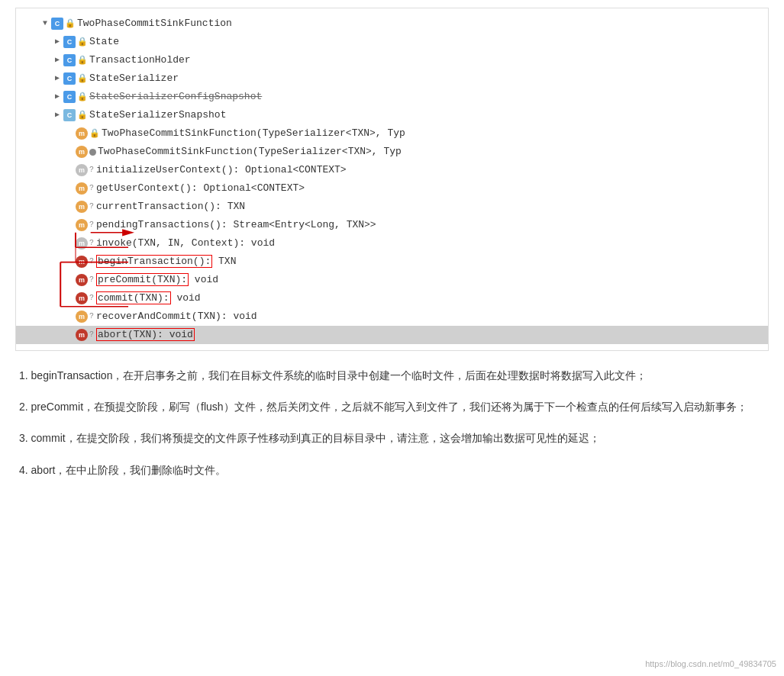 This screenshot has height=676, width=784. What do you see at coordinates (122, 470) in the screenshot?
I see `para4-text: 4. abort，在中止阶段，我们删除临时文件。` at bounding box center [122, 470].